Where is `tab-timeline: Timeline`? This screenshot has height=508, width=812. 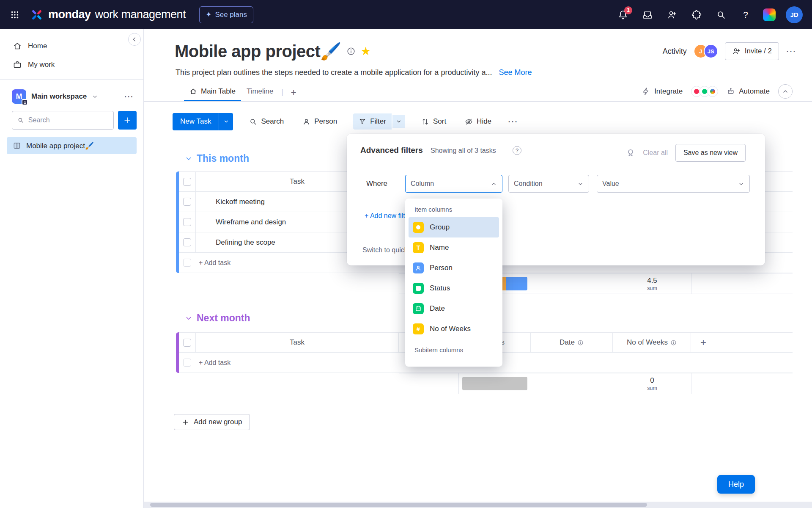
tab-timeline: Timeline is located at coordinates (260, 92).